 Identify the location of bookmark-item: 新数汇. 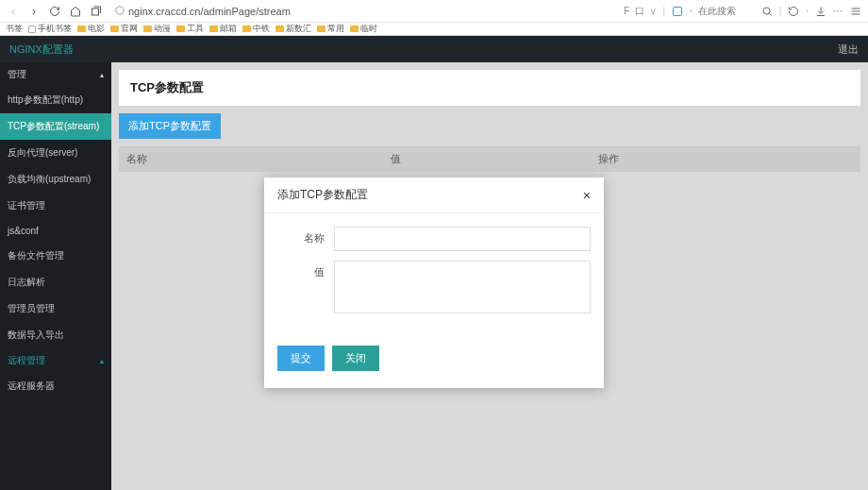
(293, 28).